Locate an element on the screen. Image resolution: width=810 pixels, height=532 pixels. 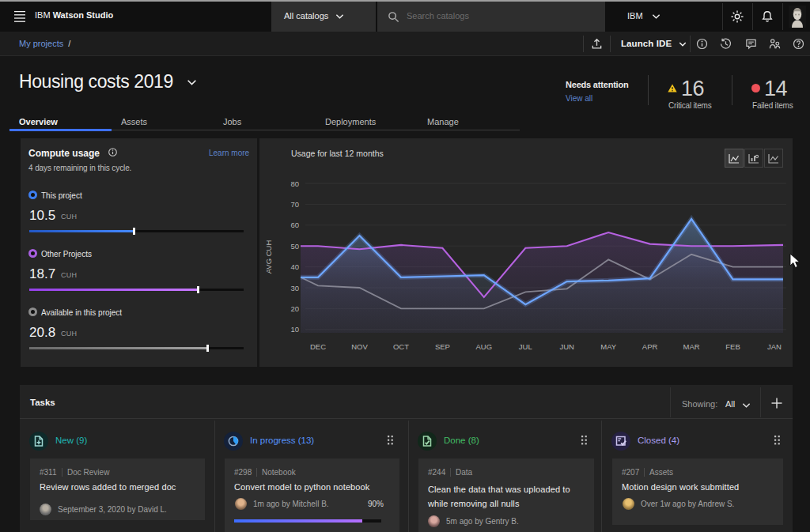
svg-text: JAN is located at coordinates (774, 346).